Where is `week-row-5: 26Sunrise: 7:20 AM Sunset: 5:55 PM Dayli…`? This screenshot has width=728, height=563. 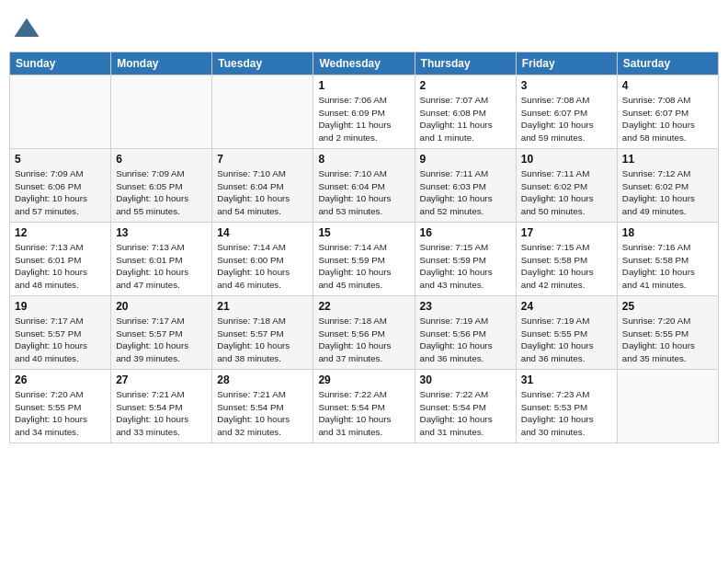 week-row-5: 26Sunrise: 7:20 AM Sunset: 5:55 PM Dayli… is located at coordinates (364, 407).